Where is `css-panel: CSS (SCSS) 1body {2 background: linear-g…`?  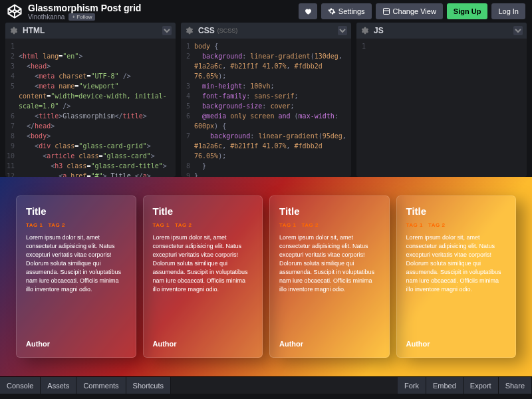
css-panel: CSS (SCSS) 1body {2 background: linear-g… is located at coordinates (266, 100).